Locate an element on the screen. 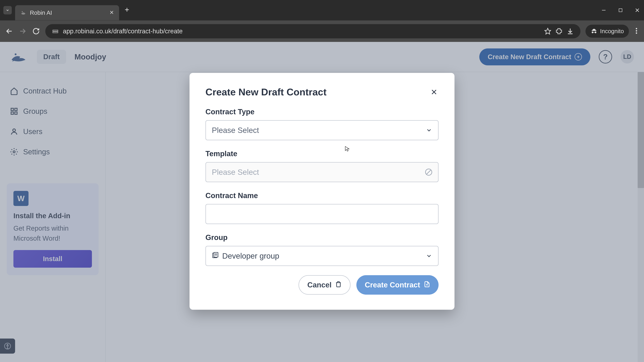 The height and width of the screenshot is (362, 644). window-controls is located at coordinates (620, 10).